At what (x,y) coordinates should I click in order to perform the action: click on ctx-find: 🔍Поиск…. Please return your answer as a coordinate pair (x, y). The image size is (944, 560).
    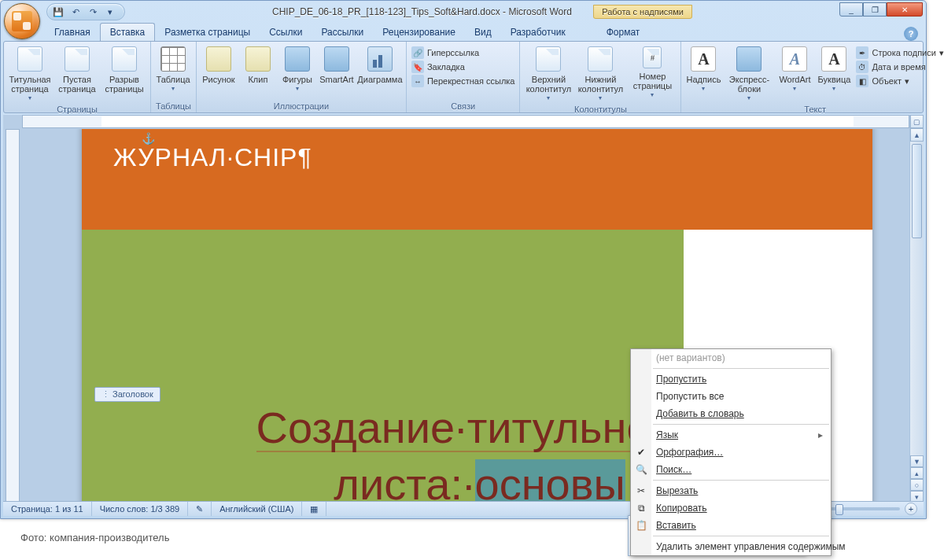
    Looking at the image, I should click on (731, 470).